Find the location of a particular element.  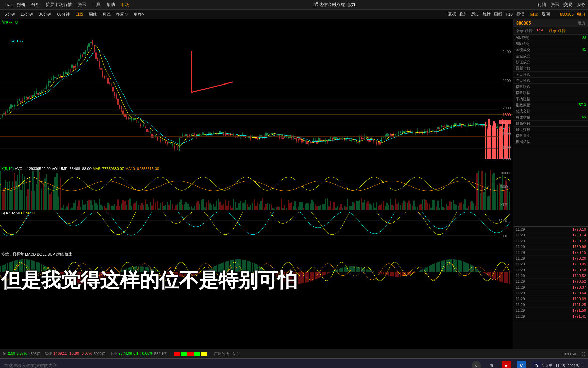

tb-lishi: 历史 is located at coordinates (475, 14).